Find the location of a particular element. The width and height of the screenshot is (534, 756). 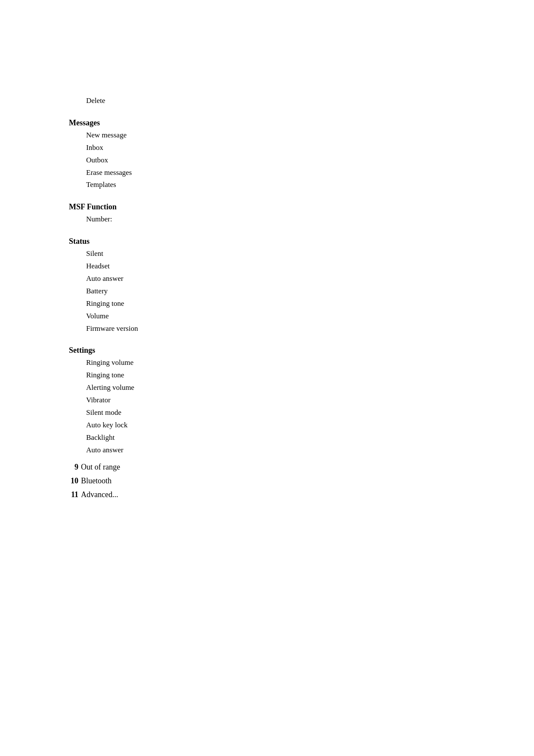

item-volume: Volume is located at coordinates (103, 316).